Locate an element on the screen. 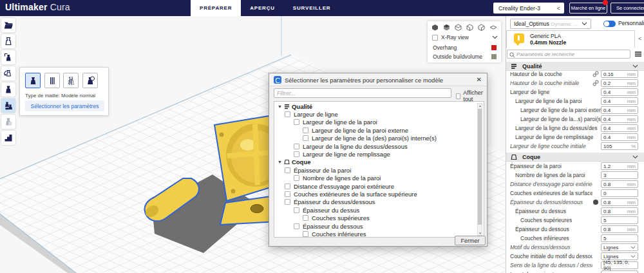 Image resolution: width=644 pixels, height=273 pixels. mesh-normal-button is located at coordinates (33, 80).